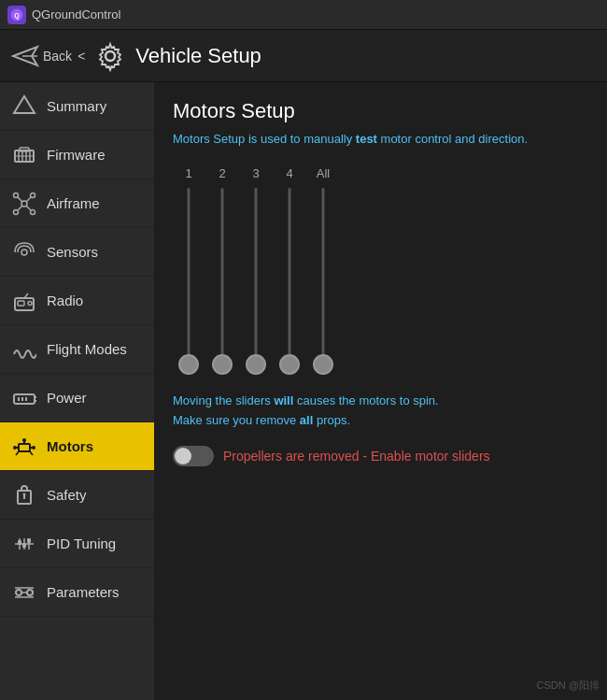 This screenshot has height=700, width=607. Describe the element at coordinates (24, 204) in the screenshot. I see `airframe-icon` at that location.